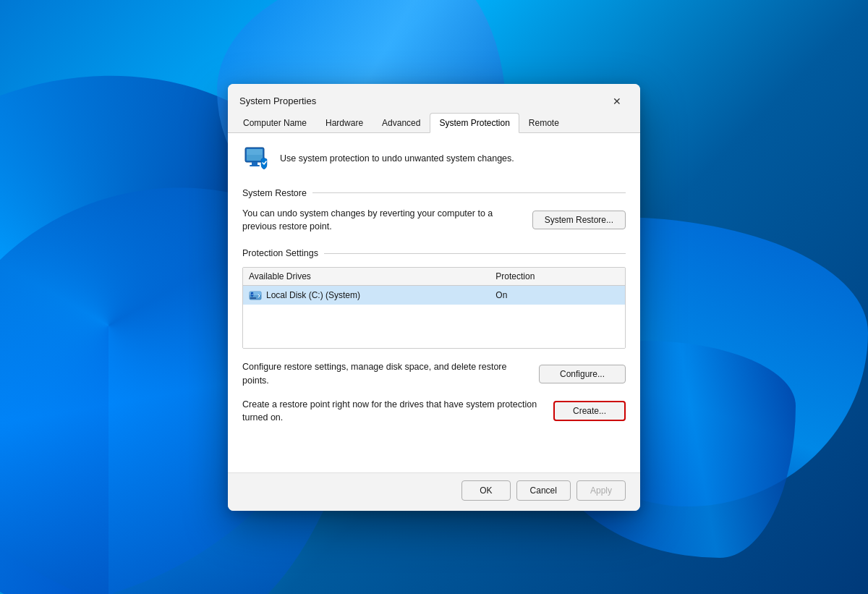 The height and width of the screenshot is (594, 868). I want to click on system-restore-description: You can undo system changes by reverting…, so click(383, 221).